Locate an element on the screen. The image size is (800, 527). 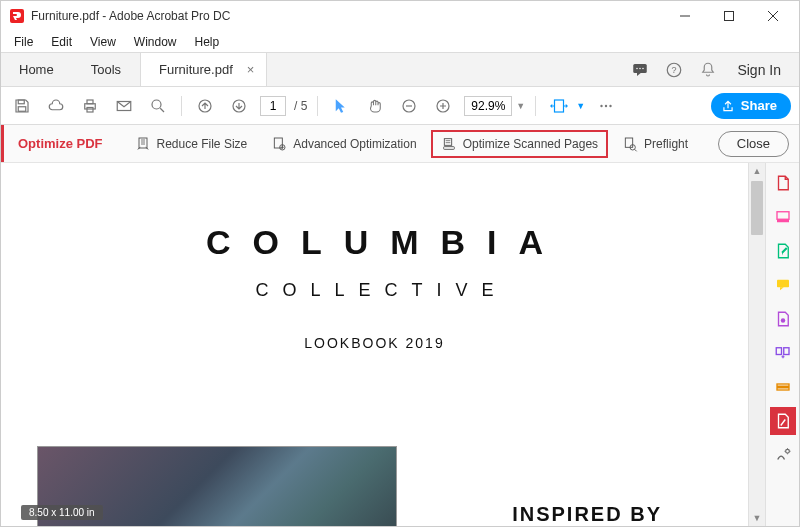
menu-bar: File Edit View Window Help is located at coordinates (400, 42).